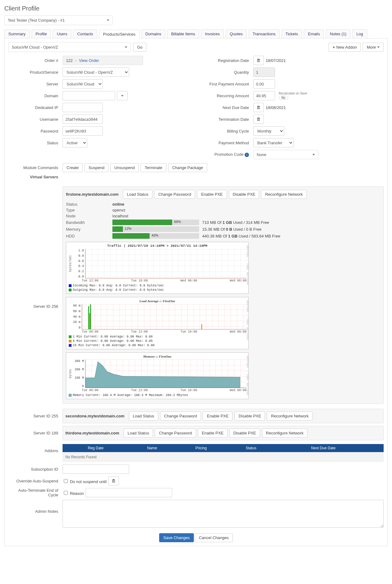  What do you see at coordinates (129, 493) in the screenshot?
I see `reason-input` at bounding box center [129, 493].